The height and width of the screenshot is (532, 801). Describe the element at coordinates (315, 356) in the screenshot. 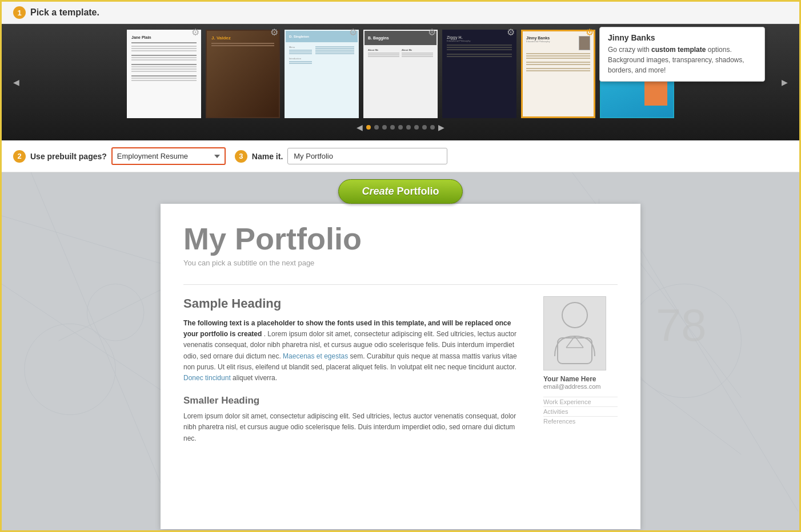

I see `doc-link1: Maecenas et egestas` at that location.